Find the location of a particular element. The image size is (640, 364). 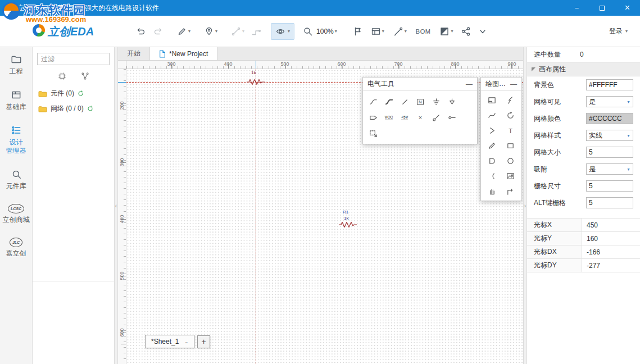

vcc-flag-icon: VCC is located at coordinates (389, 117).